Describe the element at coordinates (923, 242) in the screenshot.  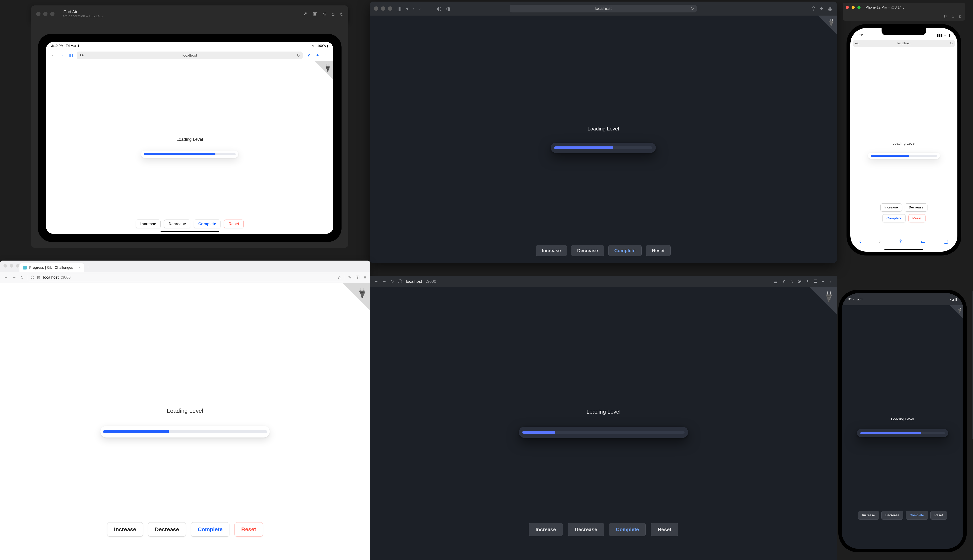
I see `bookmarks-icon: ▭` at that location.